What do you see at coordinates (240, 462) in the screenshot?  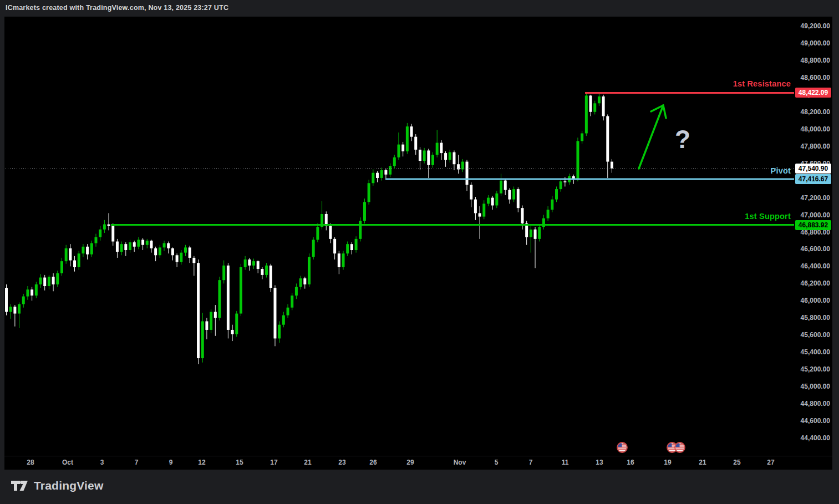 I see `time-tick-label: 15` at bounding box center [240, 462].